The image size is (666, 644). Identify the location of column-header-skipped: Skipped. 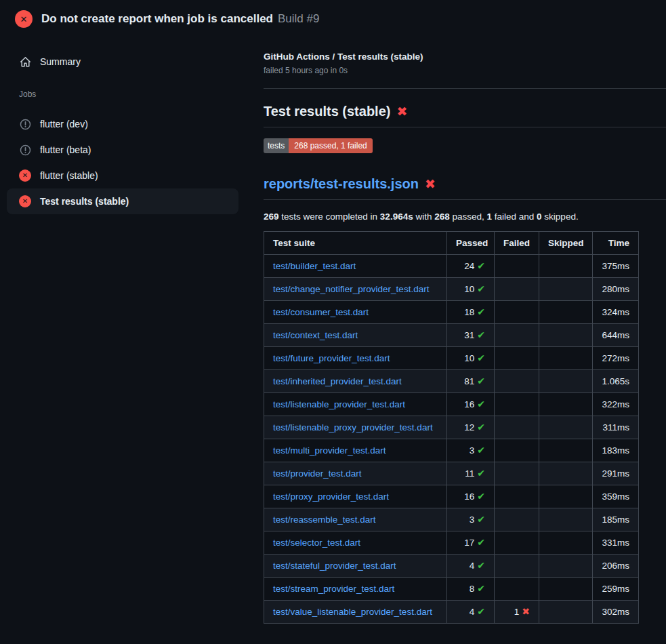
(566, 243).